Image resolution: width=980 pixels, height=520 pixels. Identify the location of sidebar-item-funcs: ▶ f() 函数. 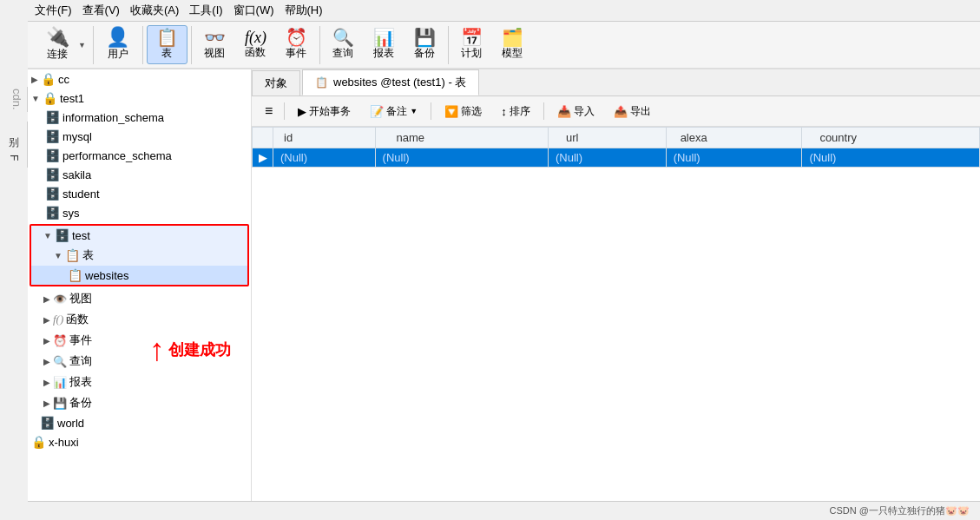
(139, 319).